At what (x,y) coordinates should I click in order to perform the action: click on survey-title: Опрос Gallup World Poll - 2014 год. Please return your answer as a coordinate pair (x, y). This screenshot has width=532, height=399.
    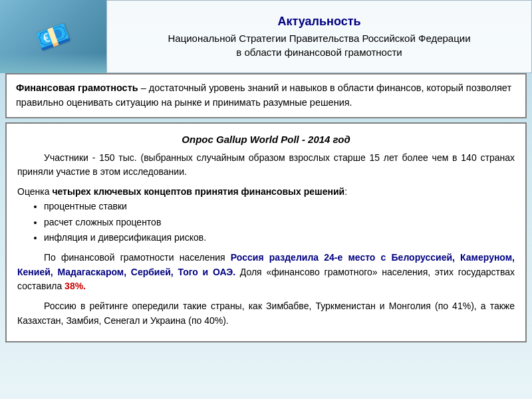
    Looking at the image, I should click on (266, 140).